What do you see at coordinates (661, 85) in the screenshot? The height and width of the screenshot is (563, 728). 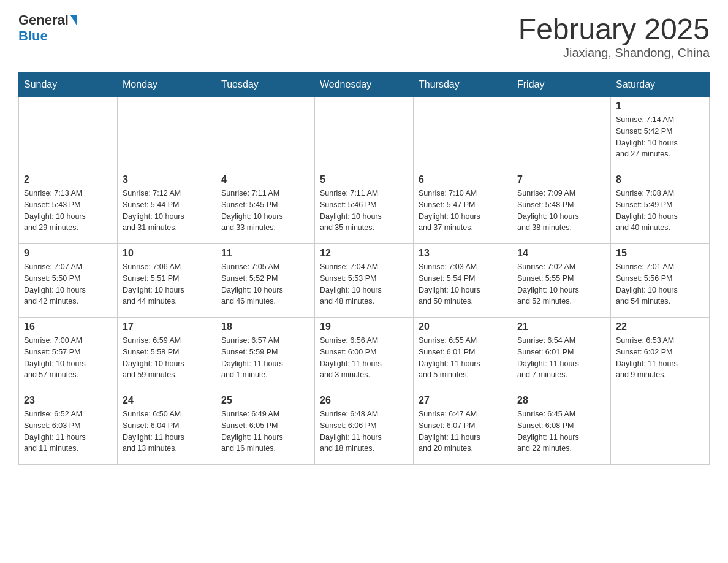 I see `day-header-saturday: Saturday` at bounding box center [661, 85].